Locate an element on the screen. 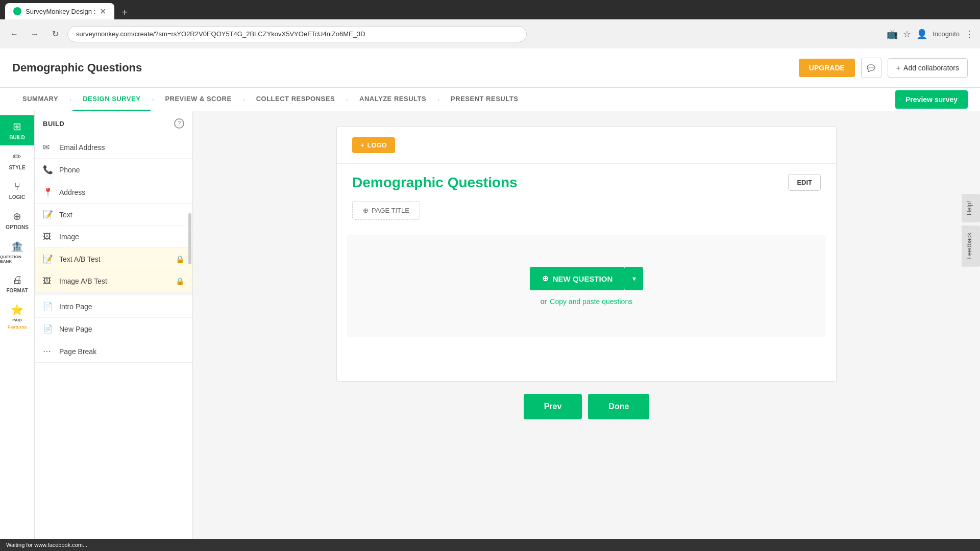 The image size is (980, 551). build-item-new-page: 📄 New Page is located at coordinates (113, 329).